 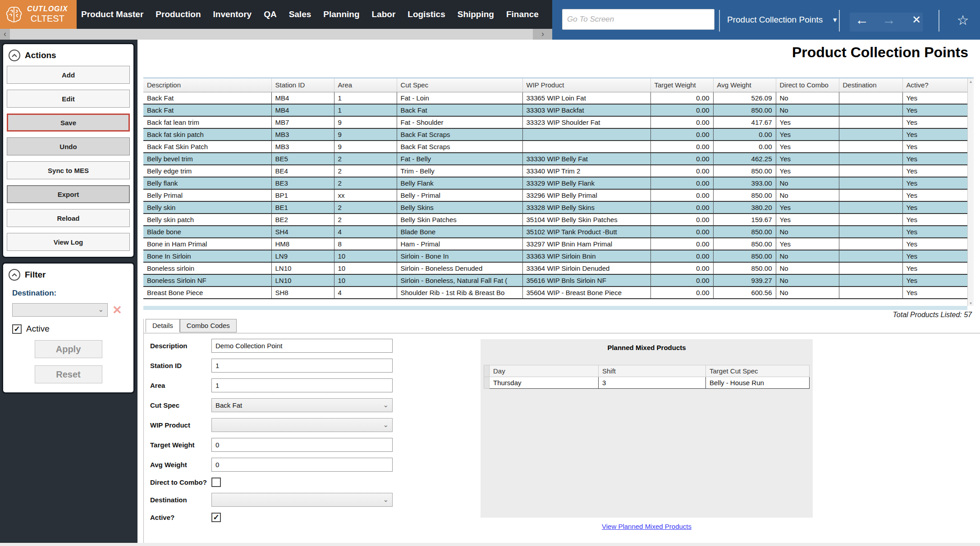 What do you see at coordinates (963, 20) in the screenshot?
I see `favorite-star-button: ☆` at bounding box center [963, 20].